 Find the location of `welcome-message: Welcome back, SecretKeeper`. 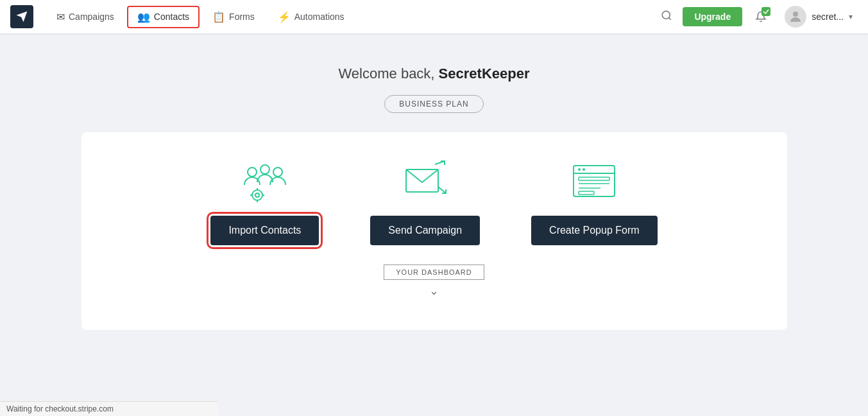

welcome-message: Welcome back, SecretKeeper is located at coordinates (434, 74).